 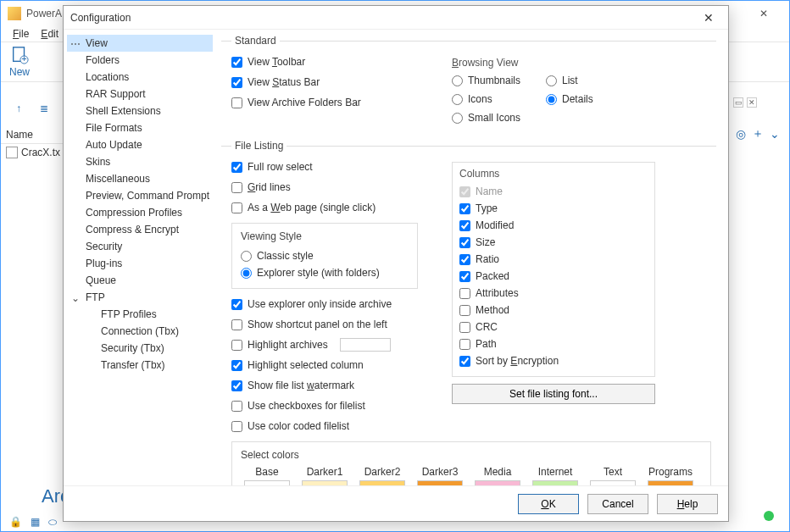 I want to click on chk-col-attributes: Attributes, so click(x=554, y=293).